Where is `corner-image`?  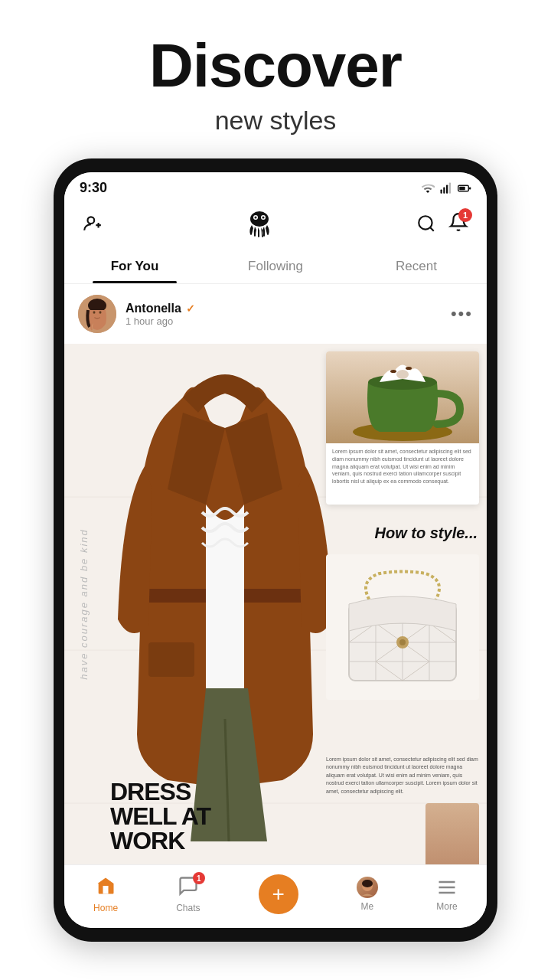 corner-image is located at coordinates (452, 834).